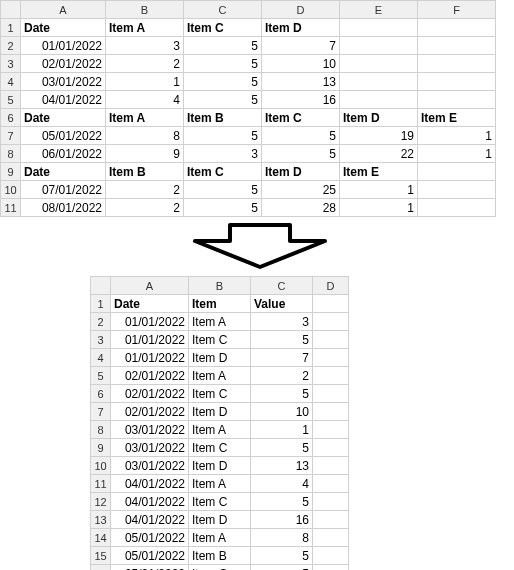 The image size is (514, 570). I want to click on bottom-cell: 16, so click(282, 520).